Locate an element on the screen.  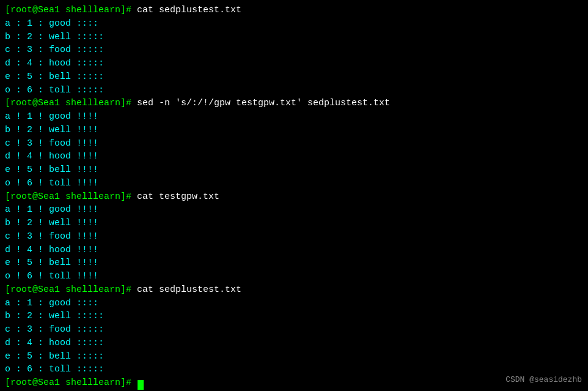
line-13: e ! 5 ! bell !!!! is located at coordinates (294, 170).